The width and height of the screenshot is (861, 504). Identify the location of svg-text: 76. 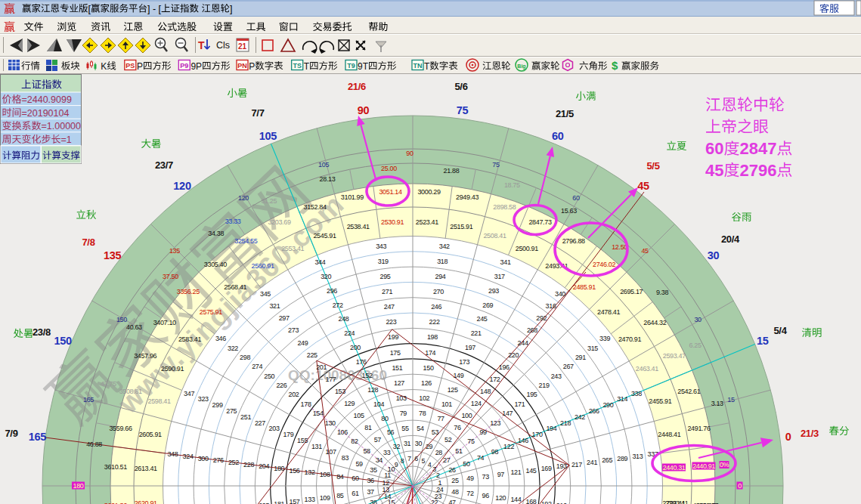
(457, 428).